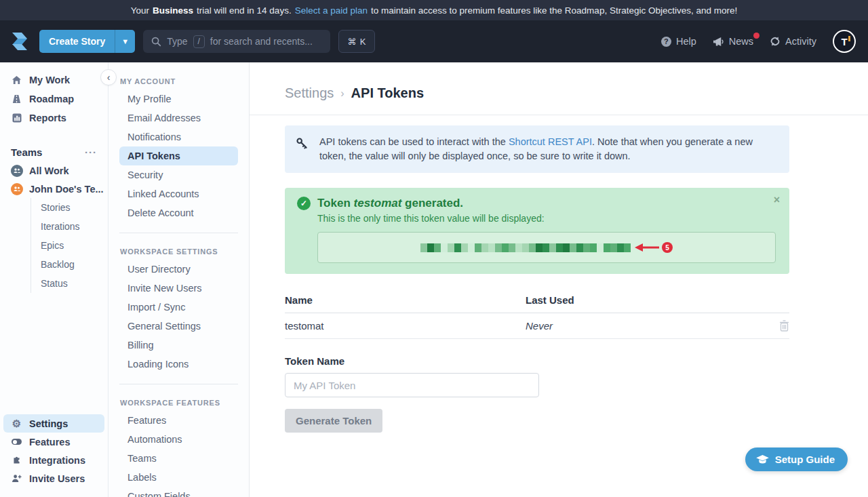 The width and height of the screenshot is (868, 497). I want to click on column-header-last-used: Last Used, so click(658, 300).